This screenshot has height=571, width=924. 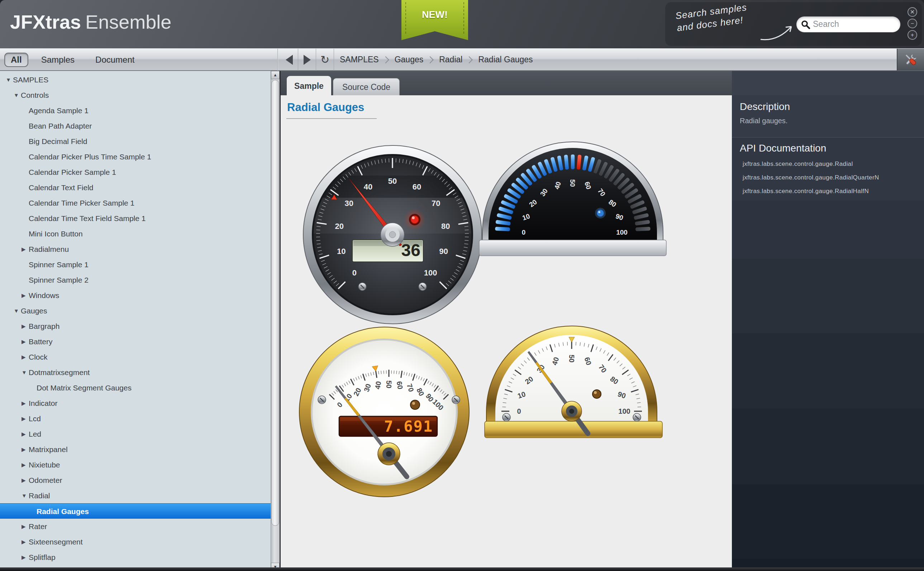 I want to click on scrollbar-thumb, so click(x=275, y=303).